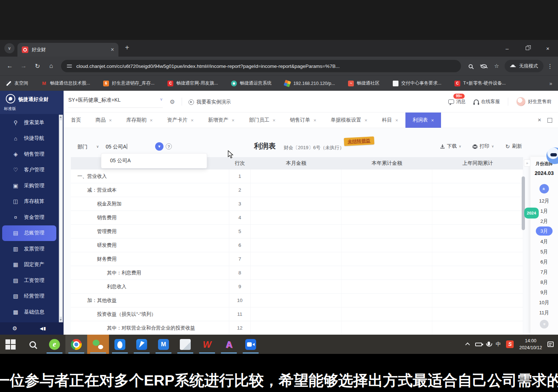  What do you see at coordinates (483, 146) in the screenshot?
I see `print-button: 打印 ∨` at bounding box center [483, 146].